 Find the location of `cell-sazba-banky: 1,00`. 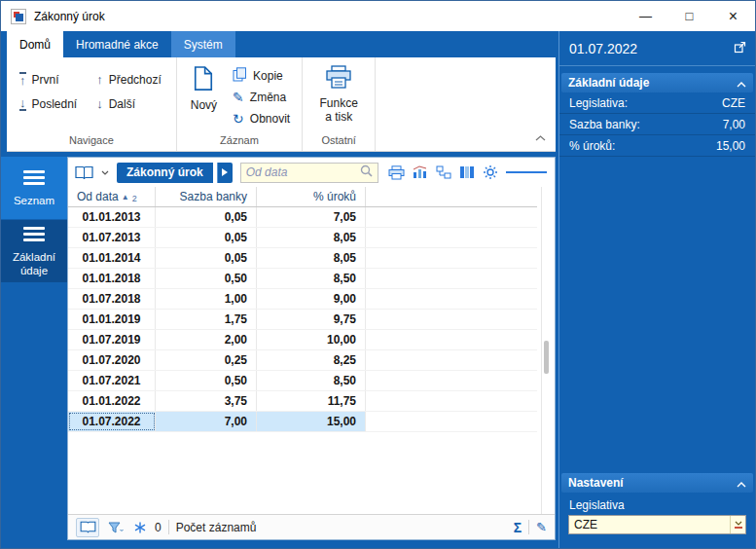

cell-sazba-banky: 1,00 is located at coordinates (206, 299).